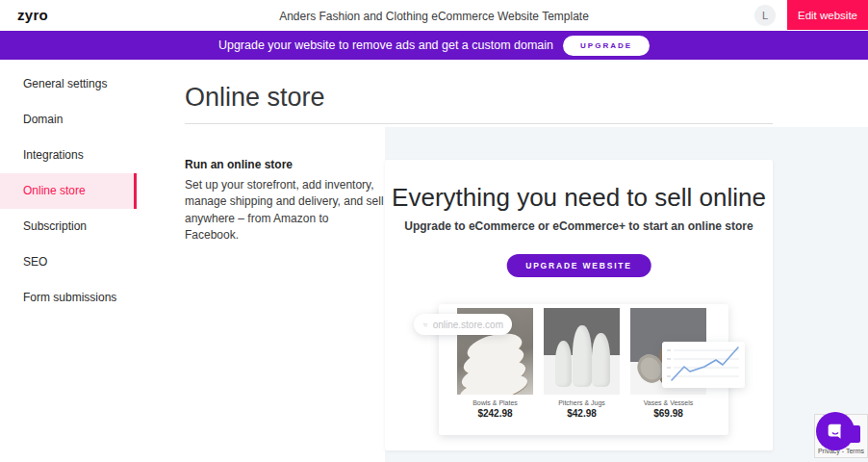  What do you see at coordinates (68, 119) in the screenshot?
I see `sidebar-item-domain: Domain` at bounding box center [68, 119].